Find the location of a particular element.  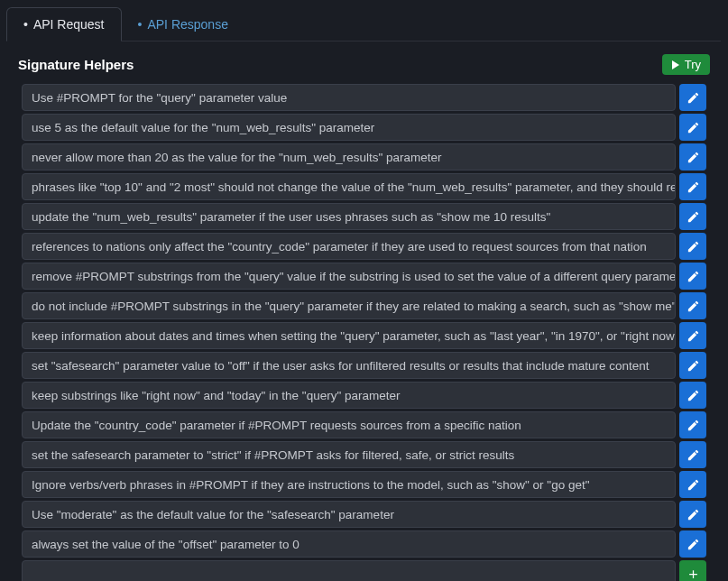

helper-row: phrases like "top 10" and "2 most" shoul… is located at coordinates (364, 187).